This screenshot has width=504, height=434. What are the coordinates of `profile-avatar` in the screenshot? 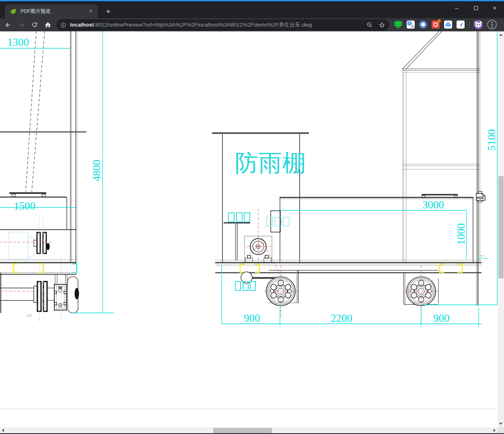 It's located at (478, 25).